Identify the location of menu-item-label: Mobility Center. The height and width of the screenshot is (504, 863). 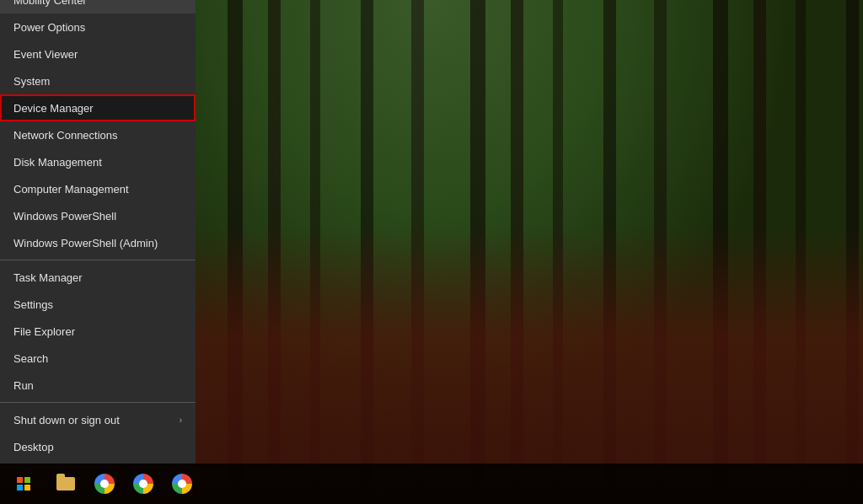
(51, 3).